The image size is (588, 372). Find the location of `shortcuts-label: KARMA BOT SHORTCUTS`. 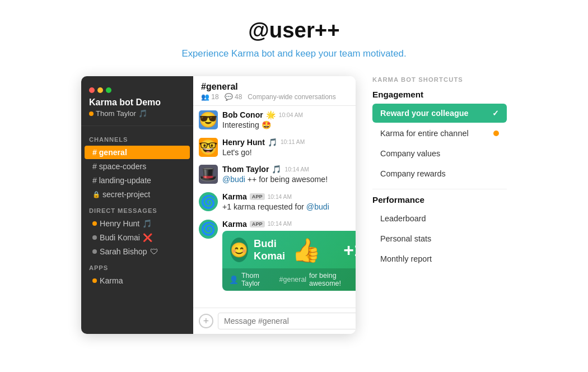

shortcuts-label: KARMA BOT SHORTCUTS is located at coordinates (440, 80).